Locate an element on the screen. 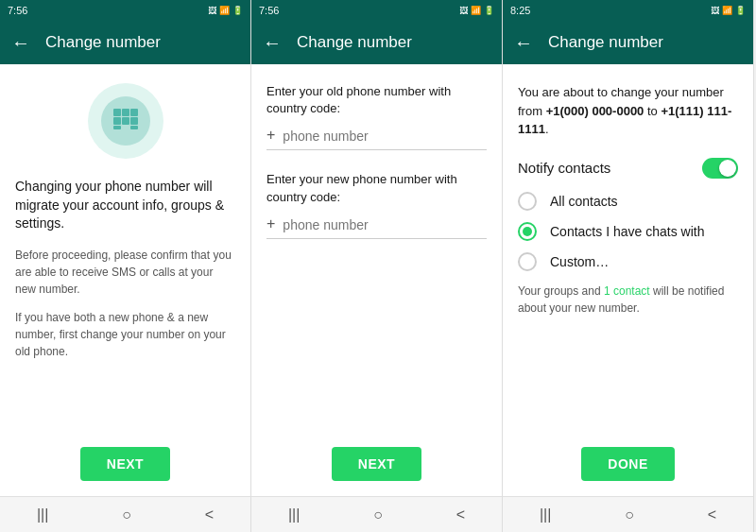 Image resolution: width=756 pixels, height=532 pixels. notify-row: Notify contacts is located at coordinates (627, 168).